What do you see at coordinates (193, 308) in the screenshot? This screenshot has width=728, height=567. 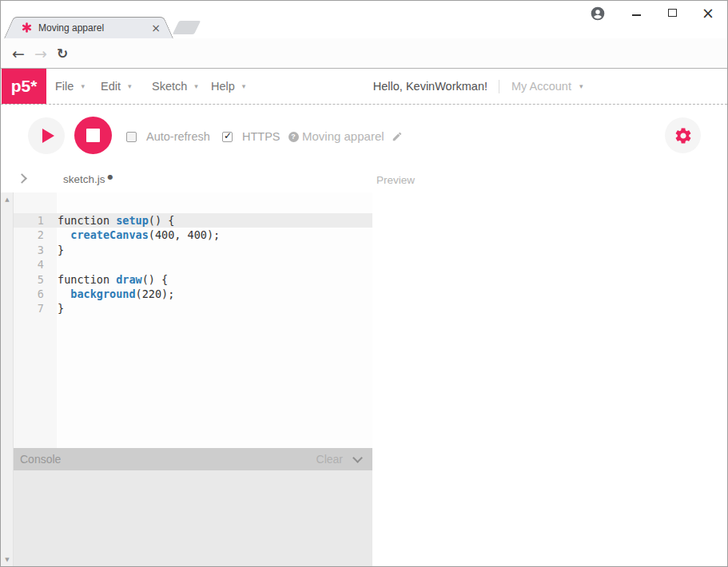 I see `code-line: 7}` at bounding box center [193, 308].